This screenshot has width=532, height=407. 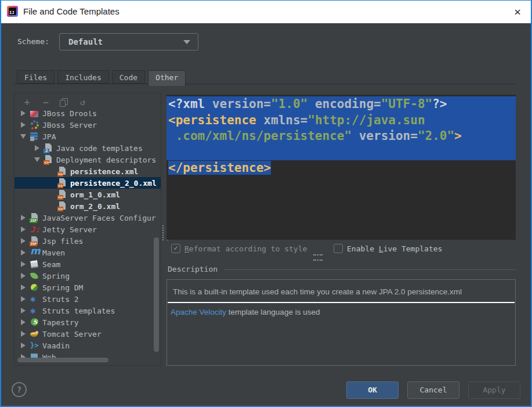 I want to click on tree-item-label: Jsp files, so click(x=63, y=242).